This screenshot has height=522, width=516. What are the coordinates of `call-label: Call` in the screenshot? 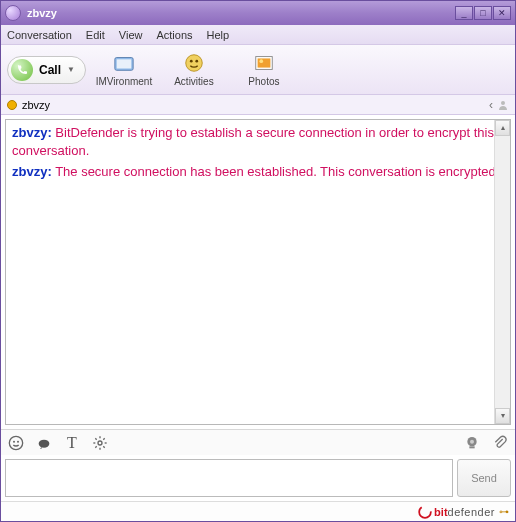 It's located at (50, 70).